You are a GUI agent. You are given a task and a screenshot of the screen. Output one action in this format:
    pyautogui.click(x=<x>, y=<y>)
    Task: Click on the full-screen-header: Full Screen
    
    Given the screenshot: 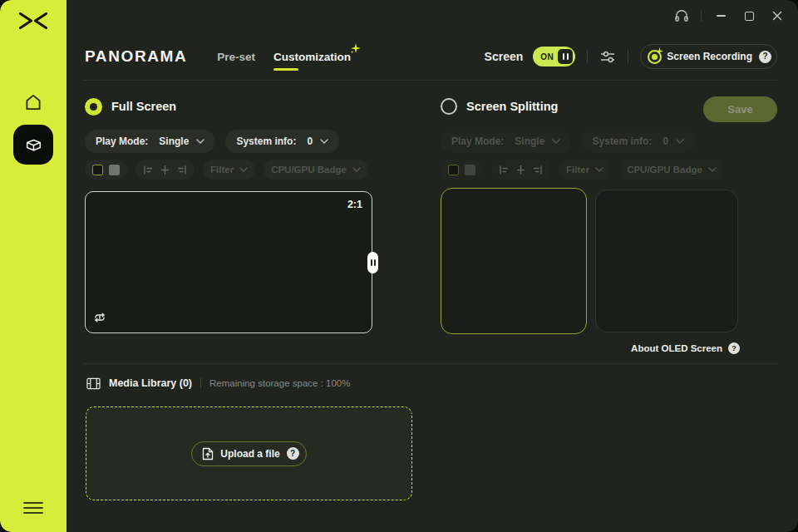 What is the action you would take?
    pyautogui.click(x=229, y=106)
    